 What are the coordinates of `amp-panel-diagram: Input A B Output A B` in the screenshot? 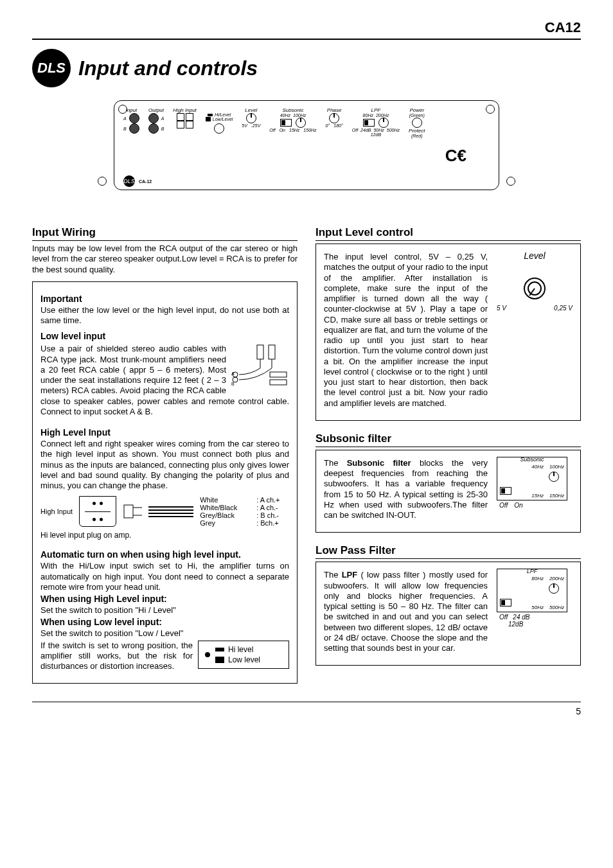 It's located at (306, 145).